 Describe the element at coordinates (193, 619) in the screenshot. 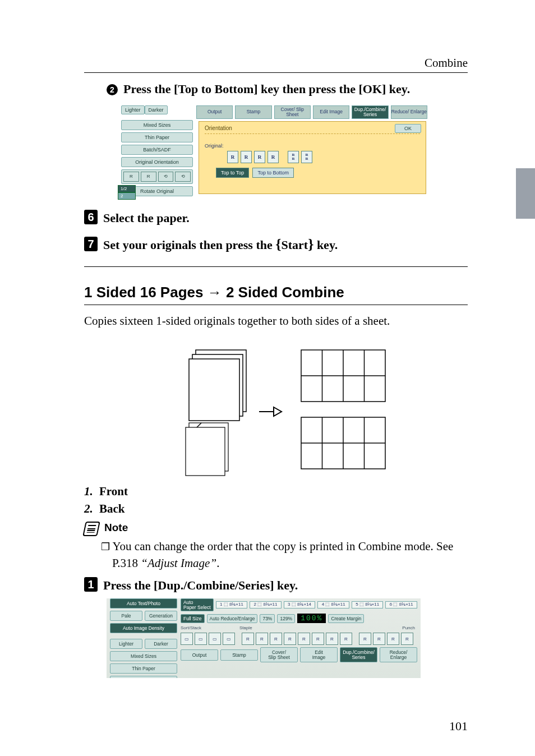

I see `full-size-button: Full Size` at that location.